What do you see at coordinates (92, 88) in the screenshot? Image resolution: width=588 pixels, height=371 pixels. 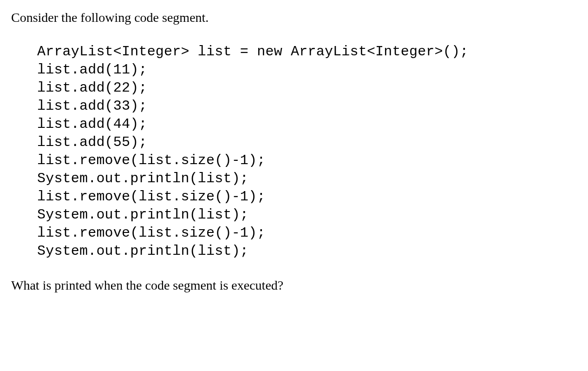 I see `code-line: list.add(22);` at bounding box center [92, 88].